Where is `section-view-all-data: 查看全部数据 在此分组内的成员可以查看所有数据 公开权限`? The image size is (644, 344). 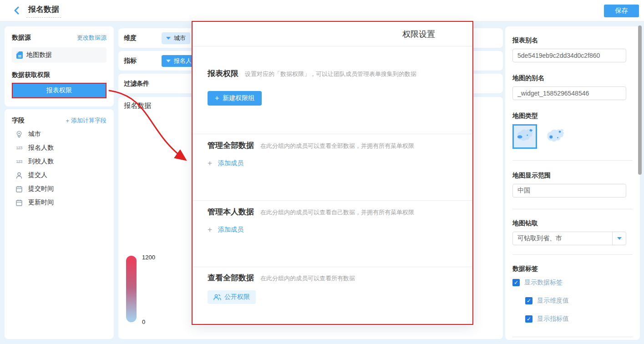 section-view-all-data: 查看全部数据 在此分组内的成员可以查看所有数据 公开权限 is located at coordinates (332, 285).